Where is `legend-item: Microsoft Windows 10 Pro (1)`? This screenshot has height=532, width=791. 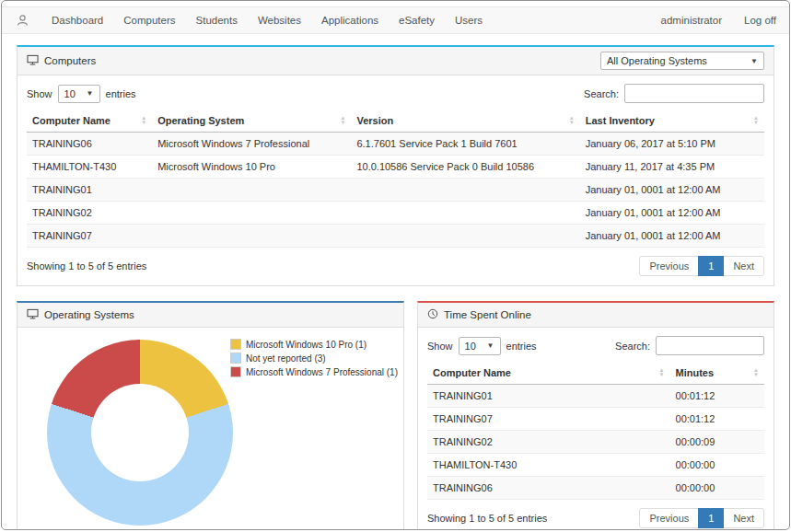
legend-item: Microsoft Windows 10 Pro (1) is located at coordinates (314, 344).